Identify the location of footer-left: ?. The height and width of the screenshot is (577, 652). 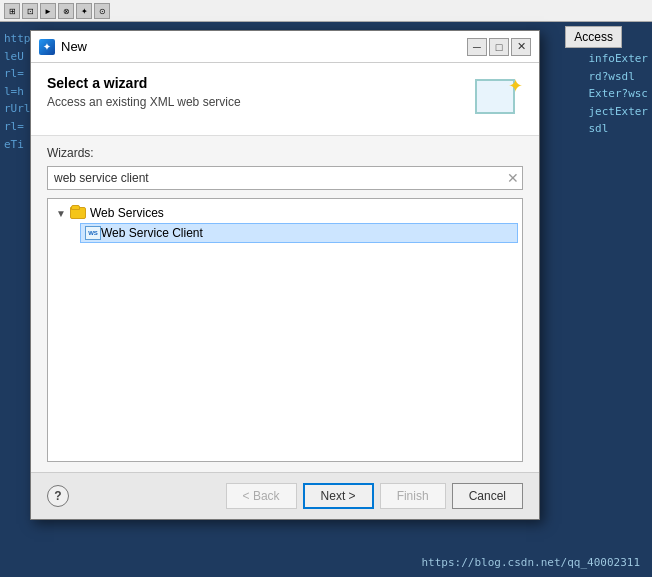
(58, 496).